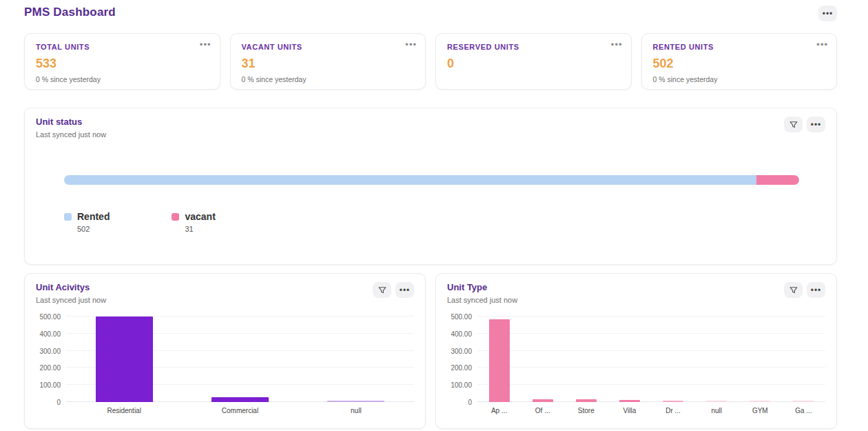 The width and height of the screenshot is (868, 431). I want to click on unit-status-header: Unit status Last synced just now •••, so click(431, 128).